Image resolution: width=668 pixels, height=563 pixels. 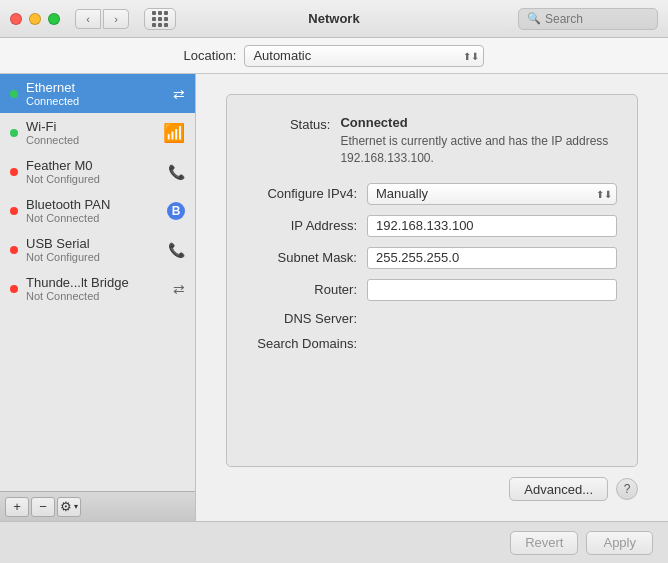 I want to click on ipv4-control: Manually Using DHCP Using DHCP with Manu…, so click(x=492, y=194).